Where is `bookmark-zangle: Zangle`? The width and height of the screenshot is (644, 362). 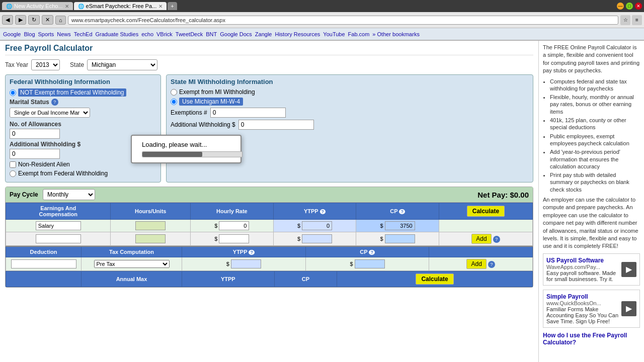
bookmark-zangle: Zangle is located at coordinates (264, 34).